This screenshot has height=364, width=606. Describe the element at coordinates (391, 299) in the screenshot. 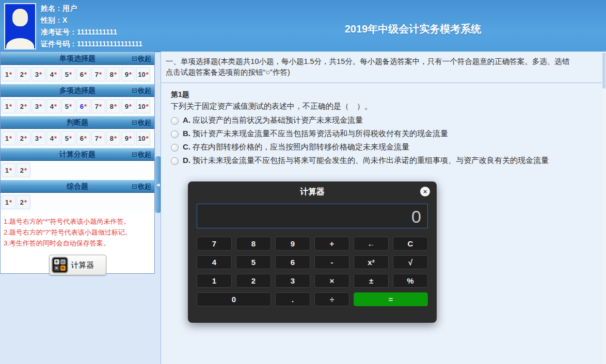

I see `calc-key-=: =` at that location.